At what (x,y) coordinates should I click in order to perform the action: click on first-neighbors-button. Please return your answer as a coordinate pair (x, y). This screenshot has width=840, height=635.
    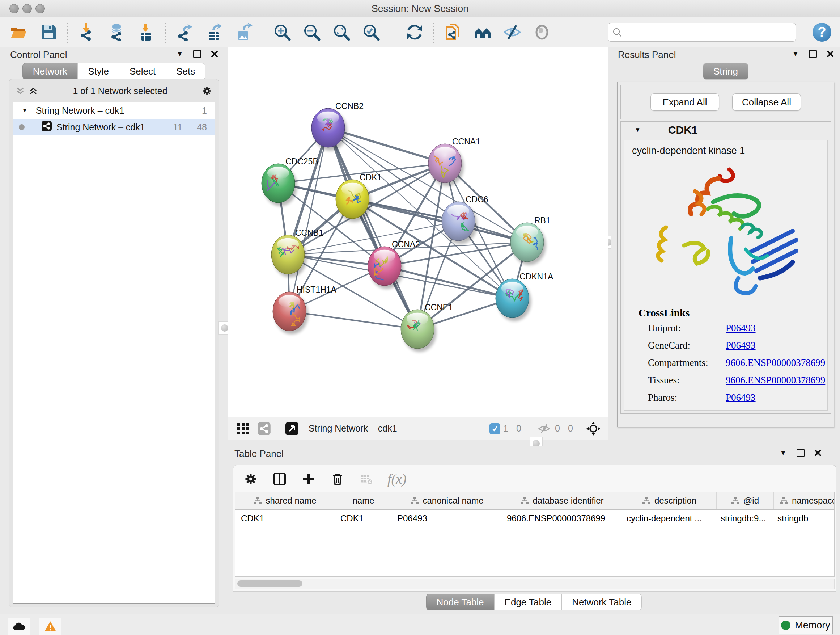
    Looking at the image, I should click on (482, 32).